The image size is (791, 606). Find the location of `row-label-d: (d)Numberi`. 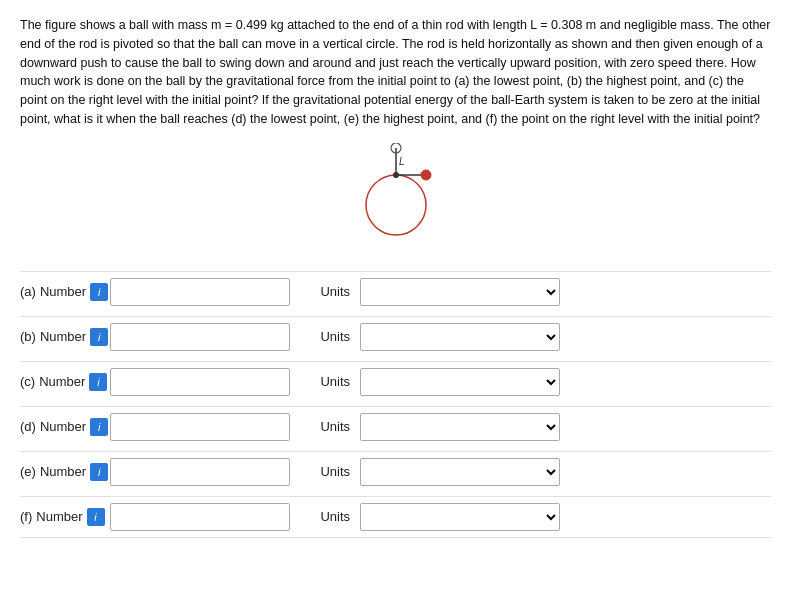

row-label-d: (d)Numberi is located at coordinates (65, 427).